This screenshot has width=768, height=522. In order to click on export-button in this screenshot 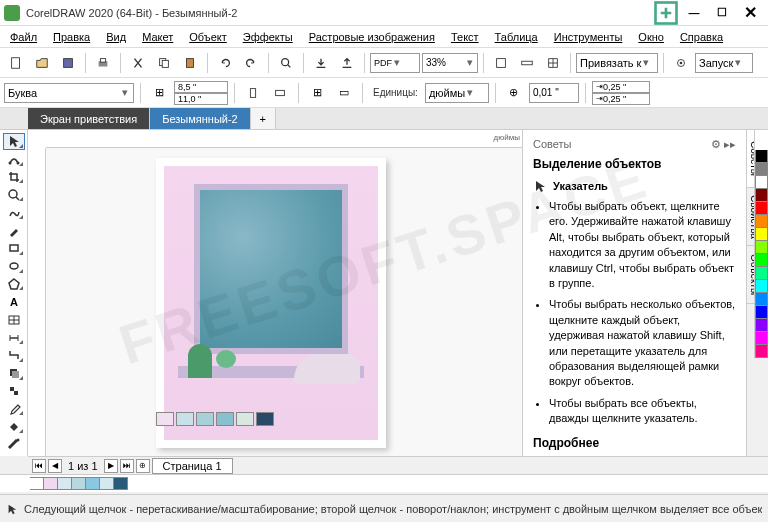, I will do `click(347, 63)`.